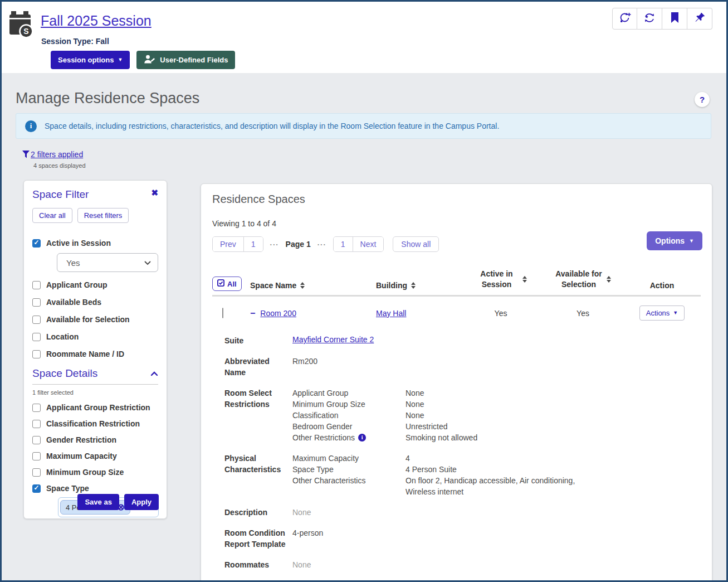 The height and width of the screenshot is (582, 728). What do you see at coordinates (649, 19) in the screenshot?
I see `transfer-check-button` at bounding box center [649, 19].